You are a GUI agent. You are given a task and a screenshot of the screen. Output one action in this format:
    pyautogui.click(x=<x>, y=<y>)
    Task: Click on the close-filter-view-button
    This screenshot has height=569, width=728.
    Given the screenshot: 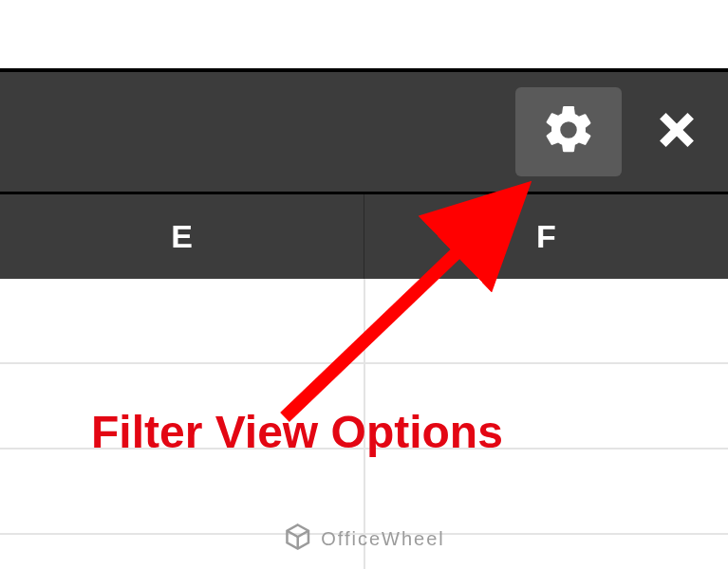 What is the action you would take?
    pyautogui.click(x=677, y=132)
    